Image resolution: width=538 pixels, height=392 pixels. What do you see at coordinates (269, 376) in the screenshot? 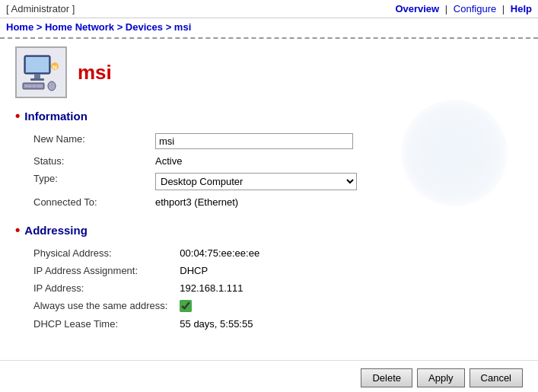
I see `button-bar: Delete Apply Cancel` at bounding box center [269, 376].